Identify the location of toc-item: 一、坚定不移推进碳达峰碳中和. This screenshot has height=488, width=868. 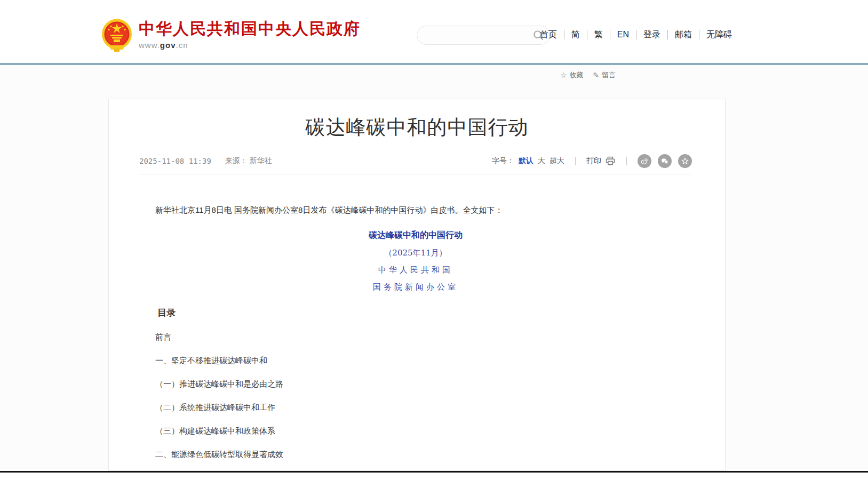
(416, 361).